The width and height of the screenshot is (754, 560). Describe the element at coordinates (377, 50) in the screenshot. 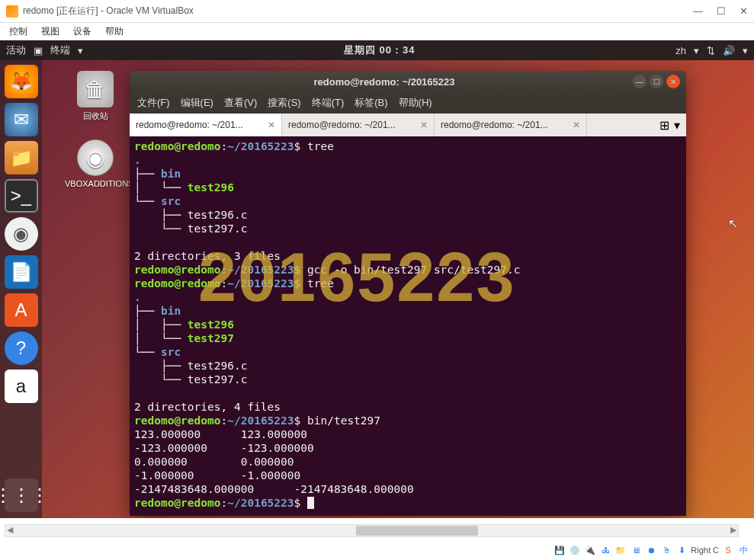

I see `gnome-topbar: 活动 ▣ 终端 ▾ 星期四 00：34 zh ▾ ⇅ 🔊 ▾` at that location.